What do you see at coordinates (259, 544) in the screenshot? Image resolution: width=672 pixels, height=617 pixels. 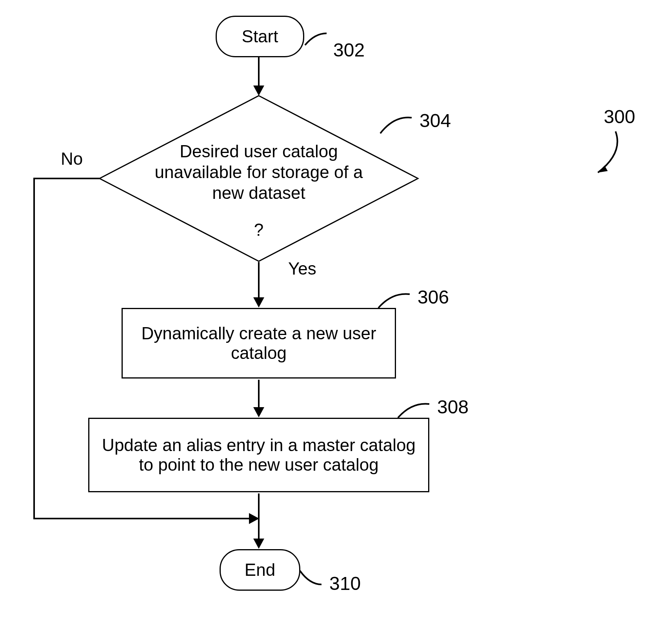 I see `arrow-process2-end-head` at bounding box center [259, 544].